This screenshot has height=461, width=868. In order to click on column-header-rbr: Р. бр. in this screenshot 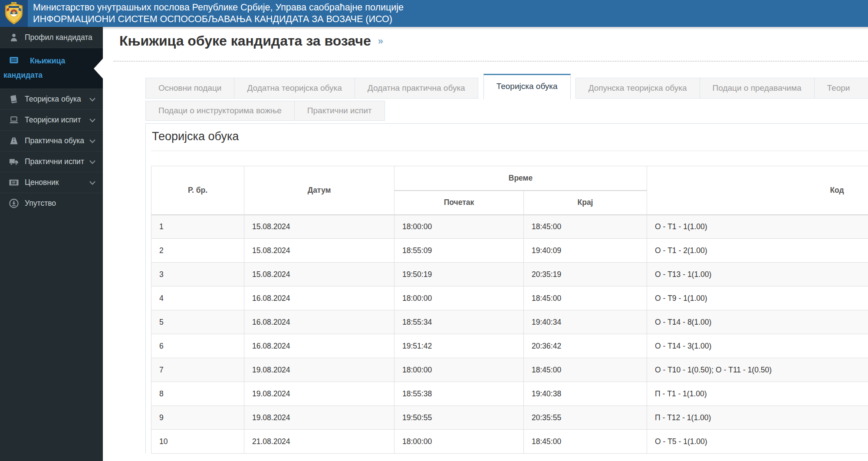, I will do `click(198, 191)`.